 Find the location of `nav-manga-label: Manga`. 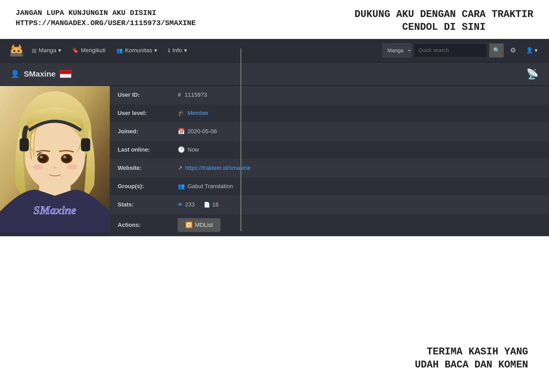

nav-manga-label: Manga is located at coordinates (48, 50).